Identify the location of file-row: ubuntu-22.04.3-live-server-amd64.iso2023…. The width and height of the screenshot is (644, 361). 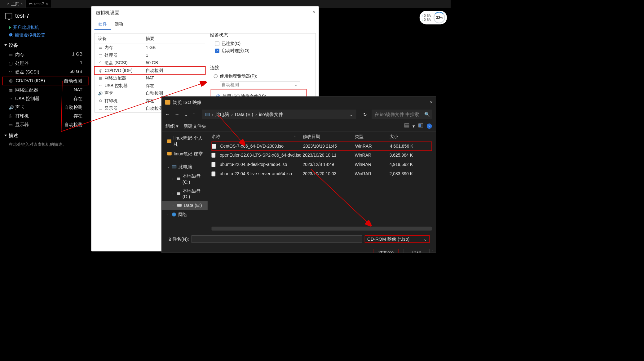
(322, 174).